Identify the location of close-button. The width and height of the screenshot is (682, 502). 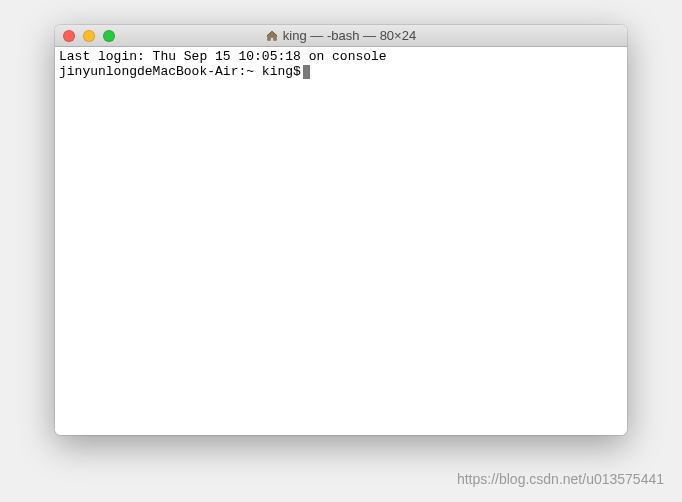
(69, 36).